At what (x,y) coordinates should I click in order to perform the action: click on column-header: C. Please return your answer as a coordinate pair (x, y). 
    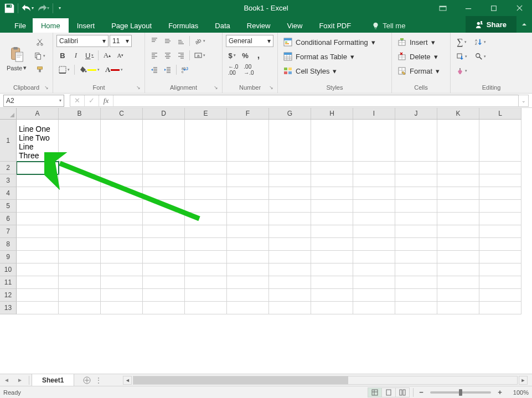
    Looking at the image, I should click on (122, 114).